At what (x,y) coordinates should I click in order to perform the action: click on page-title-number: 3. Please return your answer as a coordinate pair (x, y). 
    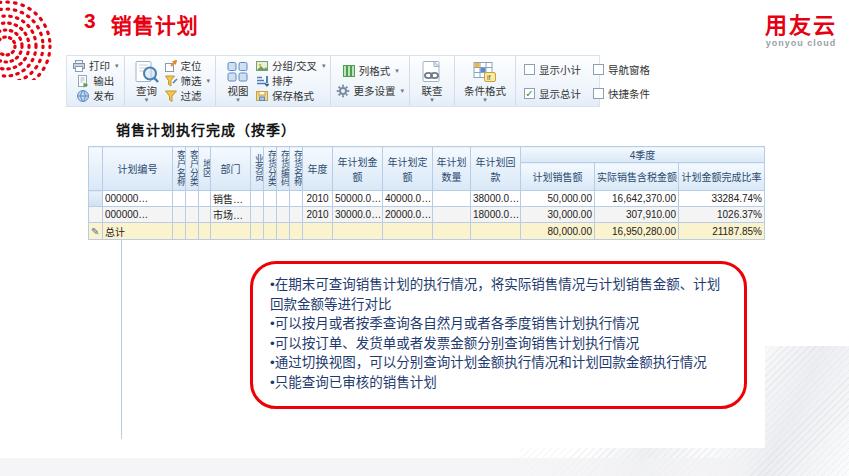
    Looking at the image, I should click on (90, 24).